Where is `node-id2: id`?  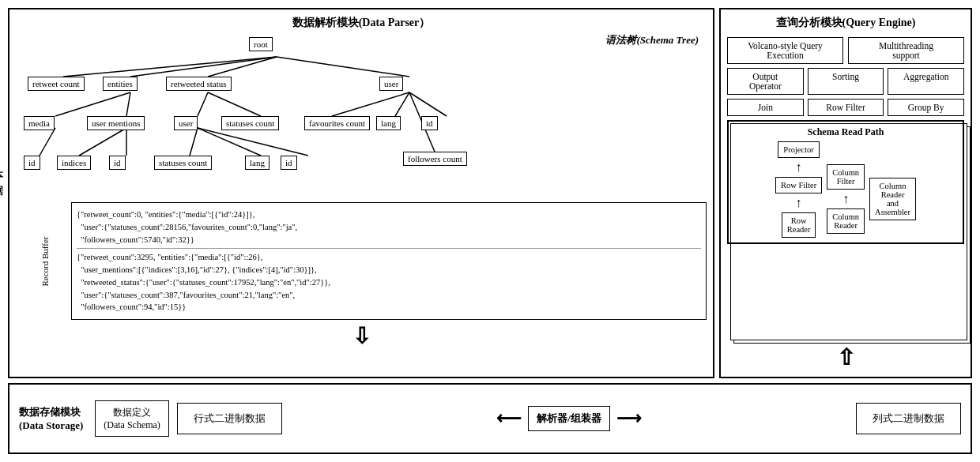 node-id2: id is located at coordinates (117, 163).